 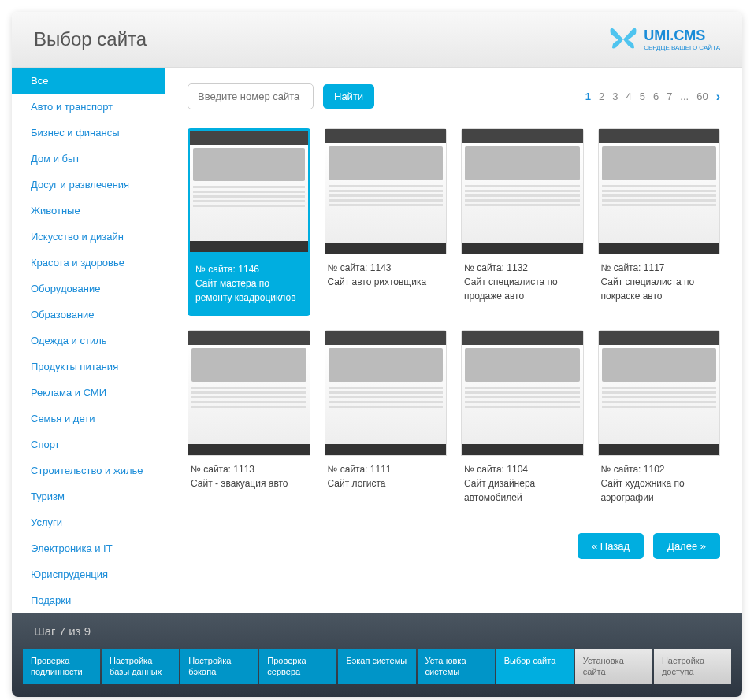 I want to click on wizard-step: Установка сайта, so click(x=614, y=666).